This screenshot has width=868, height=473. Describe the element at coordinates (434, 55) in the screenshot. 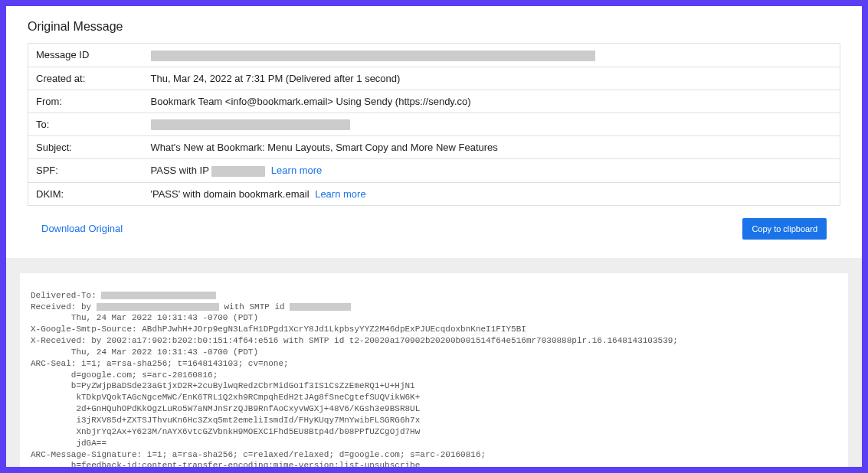

I see `row-message-id: Message ID` at that location.